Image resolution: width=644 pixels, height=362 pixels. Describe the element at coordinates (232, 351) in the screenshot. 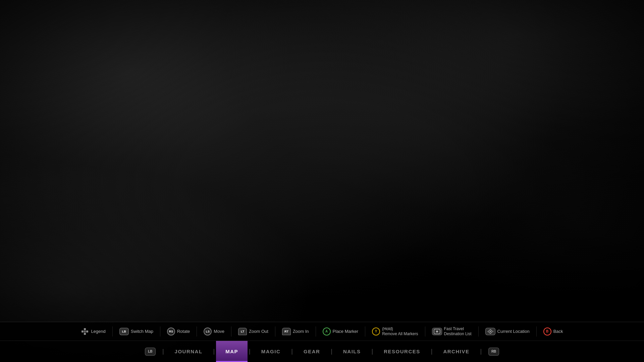

I see `tab-map: MAP` at that location.